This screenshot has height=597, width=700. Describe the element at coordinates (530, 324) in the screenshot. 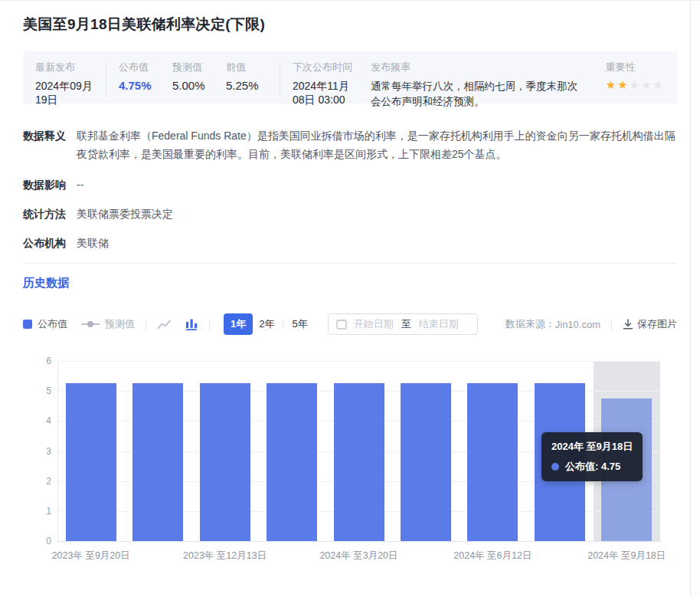

I see `data-source-label: 数据来源：` at that location.